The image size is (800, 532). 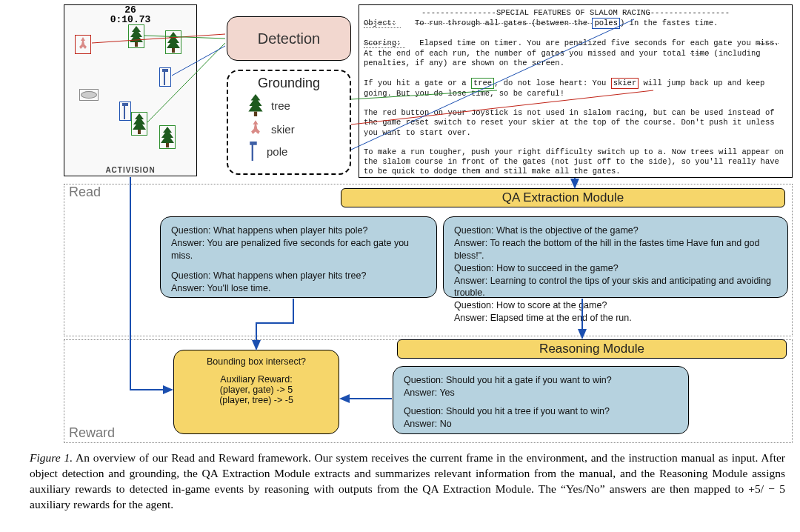 What do you see at coordinates (89, 95) in the screenshot?
I see `bbox-mogul` at bounding box center [89, 95].